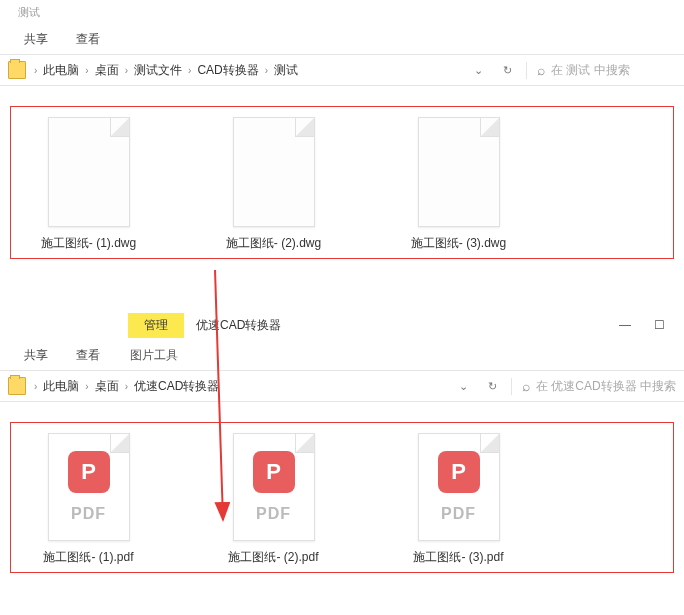  I want to click on file-item: P PDF 施工图纸- (2).pdf, so click(274, 500).